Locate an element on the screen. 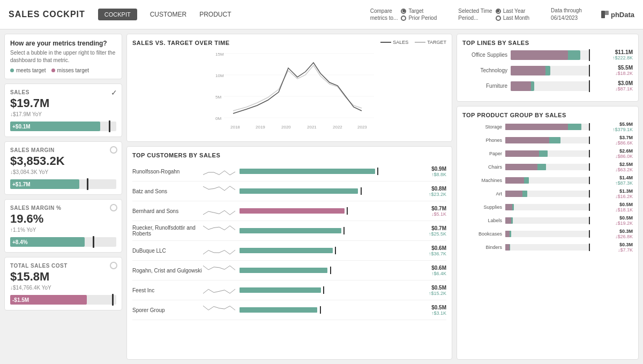 This screenshot has width=643, height=364. customer-row: Batz and Sons $0.8M ↑$23.2K is located at coordinates (289, 192).